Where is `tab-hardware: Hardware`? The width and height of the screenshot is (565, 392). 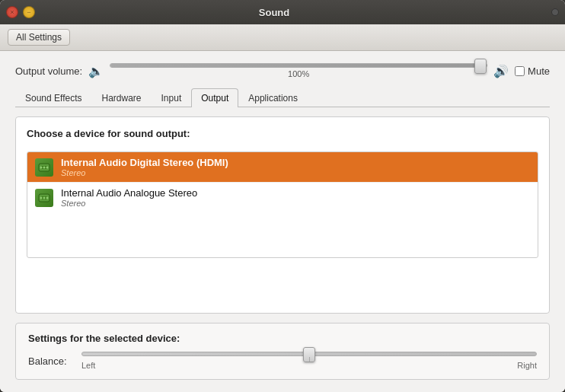
tab-hardware: Hardware is located at coordinates (122, 97).